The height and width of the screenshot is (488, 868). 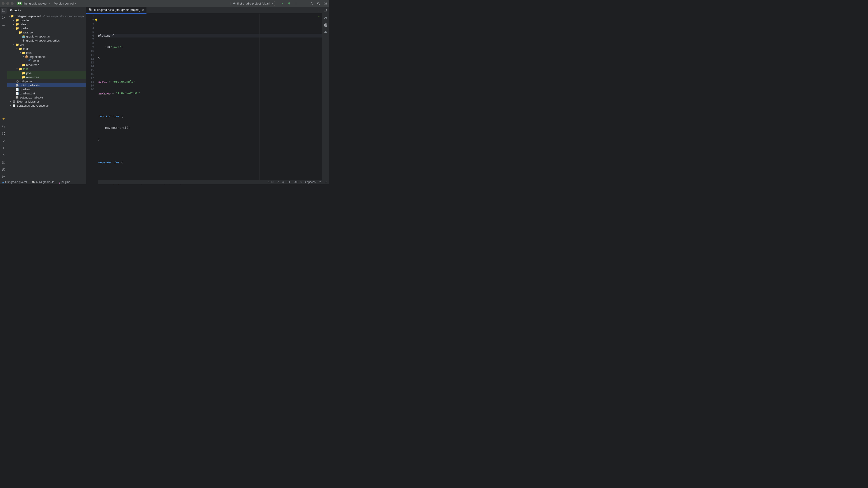 What do you see at coordinates (46, 89) in the screenshot?
I see `tree-node-gradlew: 📄gradlew` at bounding box center [46, 89].